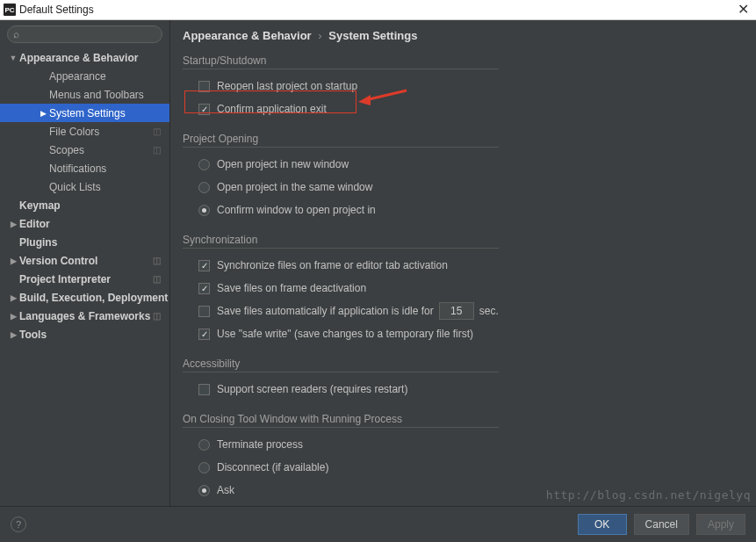 Image resolution: width=756 pixels, height=542 pixels. What do you see at coordinates (272, 109) in the screenshot?
I see `checkbox-label: Confirm application exit` at bounding box center [272, 109].